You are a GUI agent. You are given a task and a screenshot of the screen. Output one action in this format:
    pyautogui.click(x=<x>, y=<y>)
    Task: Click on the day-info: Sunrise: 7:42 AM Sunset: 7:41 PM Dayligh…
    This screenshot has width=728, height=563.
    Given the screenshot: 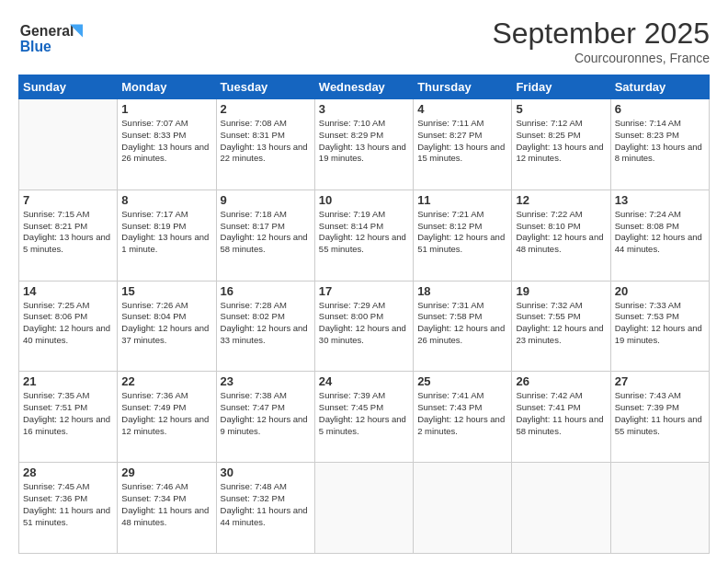 What is the action you would take?
    pyautogui.click(x=561, y=414)
    